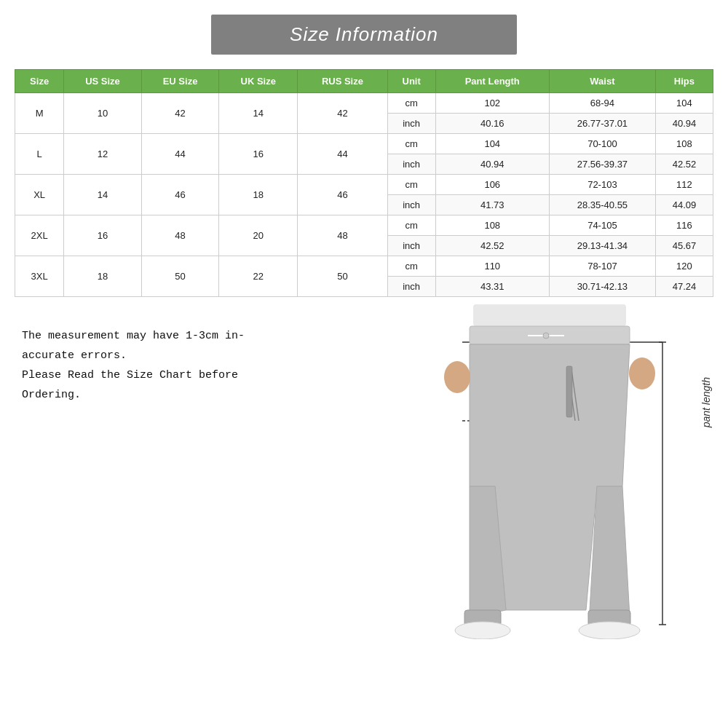 The width and height of the screenshot is (728, 728). Describe the element at coordinates (133, 336) in the screenshot. I see `note-line1: The measurement may have 1-3cm in-` at that location.